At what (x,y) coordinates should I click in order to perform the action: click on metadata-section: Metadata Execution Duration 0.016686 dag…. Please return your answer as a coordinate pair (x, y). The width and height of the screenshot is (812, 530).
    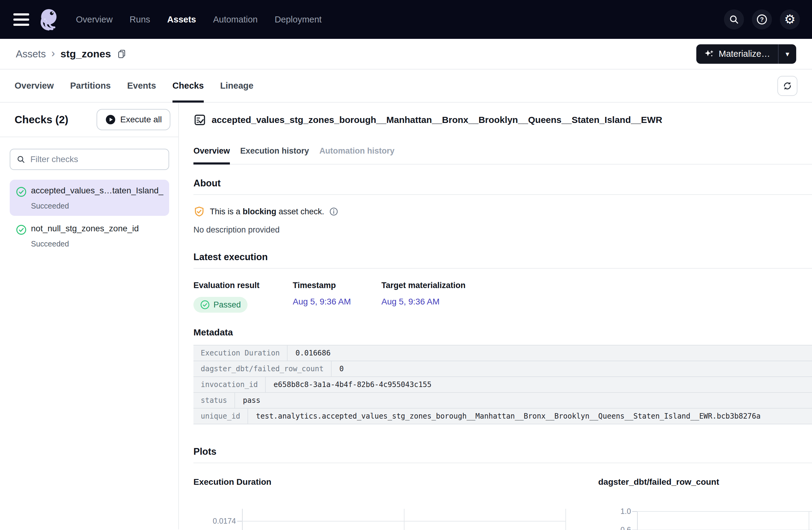
    Looking at the image, I should click on (503, 376).